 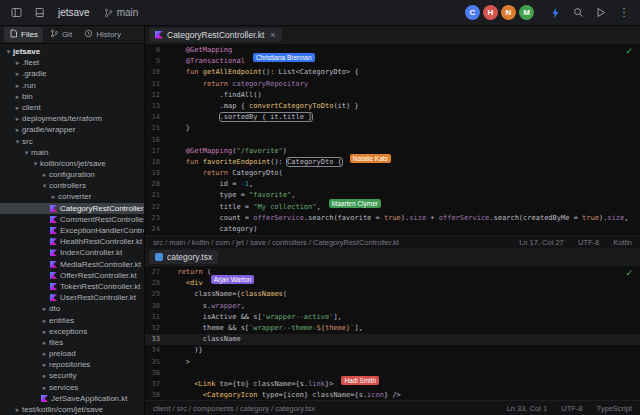 What do you see at coordinates (72, 308) in the screenshot?
I see `tree-item-dto: ▸dto` at bounding box center [72, 308].